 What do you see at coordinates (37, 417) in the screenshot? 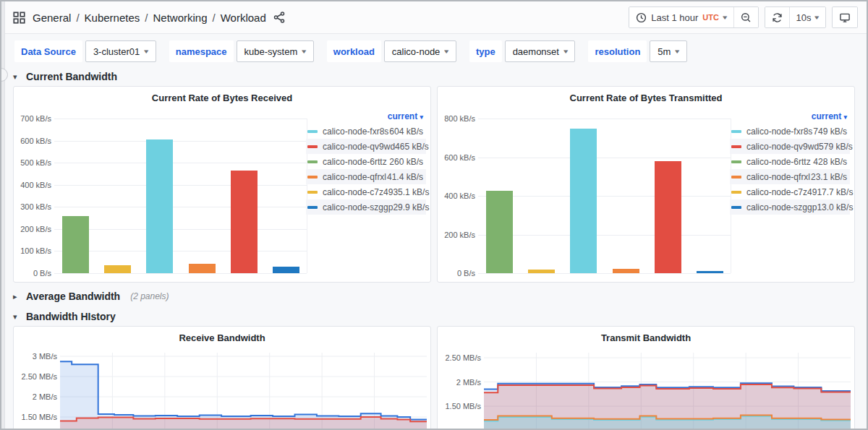
I see `y-axis-tick-label: 1.50 MB/s` at bounding box center [37, 417].